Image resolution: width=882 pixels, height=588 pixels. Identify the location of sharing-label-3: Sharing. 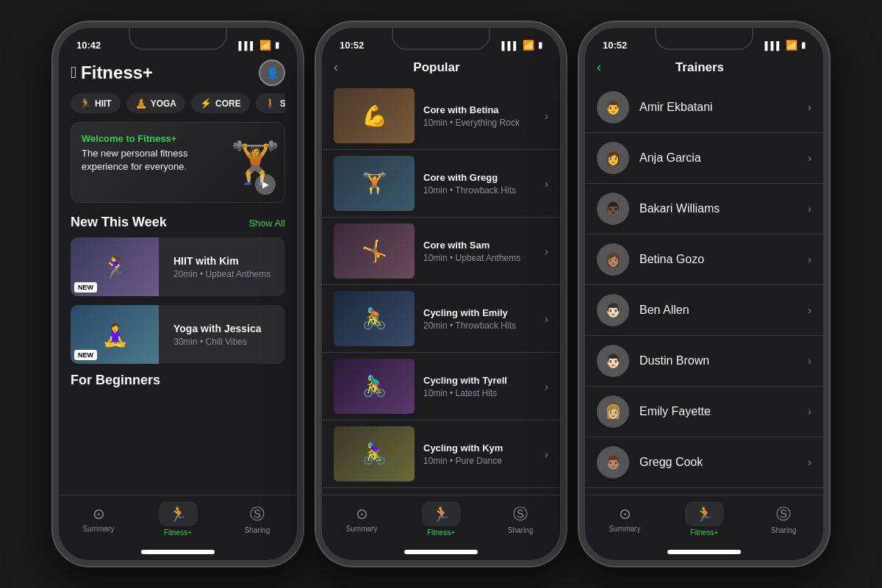
(784, 531).